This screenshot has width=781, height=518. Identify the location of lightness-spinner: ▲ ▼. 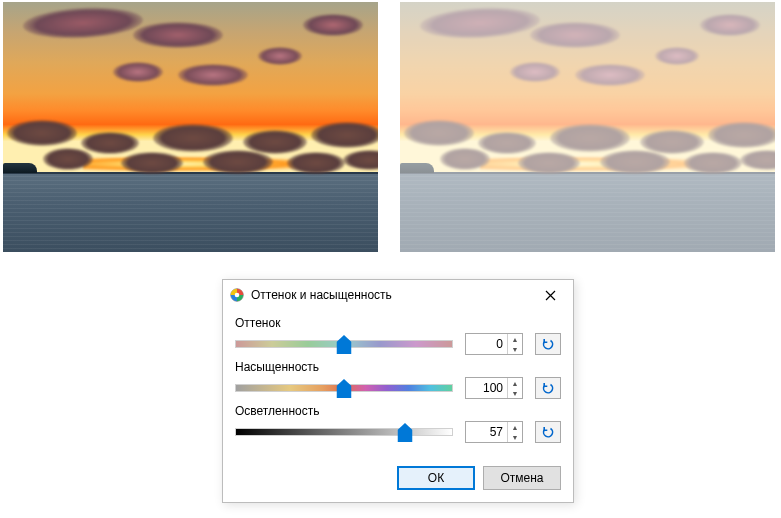
(514, 432).